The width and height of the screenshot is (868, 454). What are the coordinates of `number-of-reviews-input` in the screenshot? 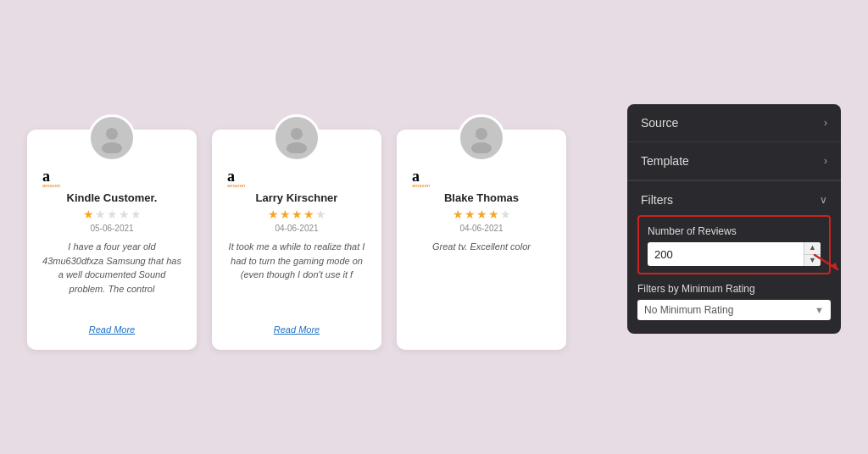 It's located at (726, 254).